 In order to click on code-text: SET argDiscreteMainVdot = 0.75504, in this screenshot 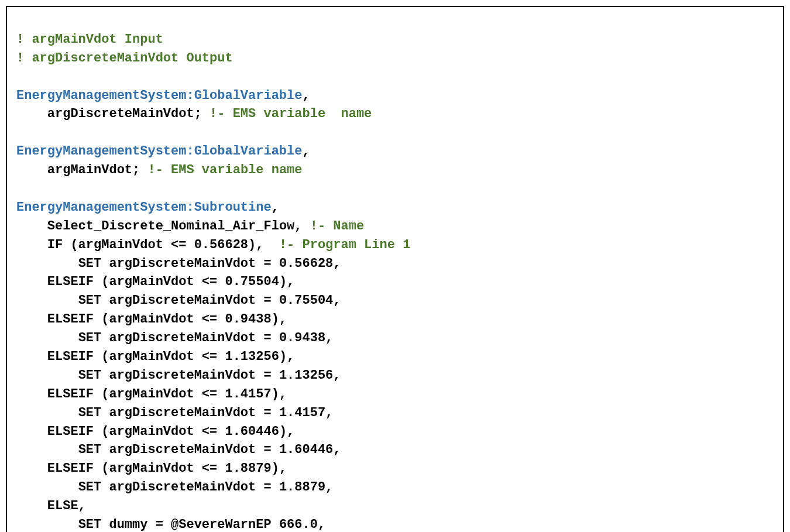, I will do `click(209, 301)`.